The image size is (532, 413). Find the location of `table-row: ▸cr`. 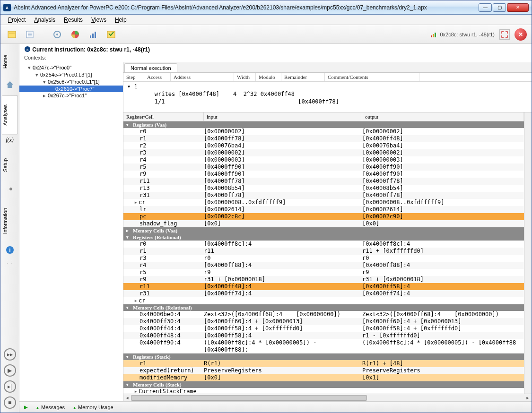

table-row: ▸cr is located at coordinates (323, 301).